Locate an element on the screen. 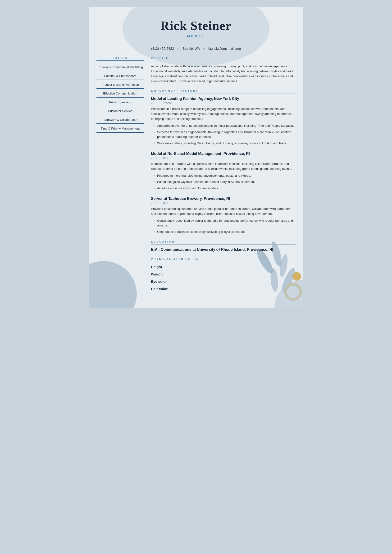 The height and width of the screenshot is (554, 392). bullet-item: Contributed to business success by culti… is located at coordinates (224, 232).